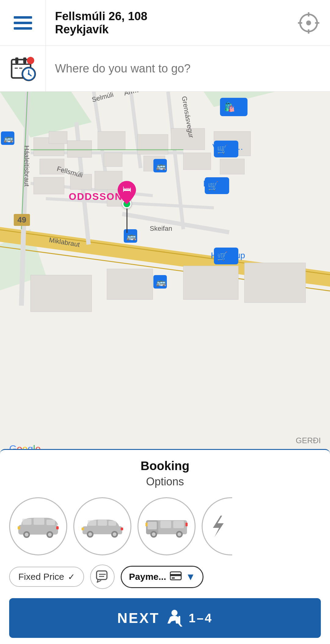 Image resolution: width=330 pixels, height=644 pixels. I want to click on fixed-price-checkmark: ✓, so click(72, 577).